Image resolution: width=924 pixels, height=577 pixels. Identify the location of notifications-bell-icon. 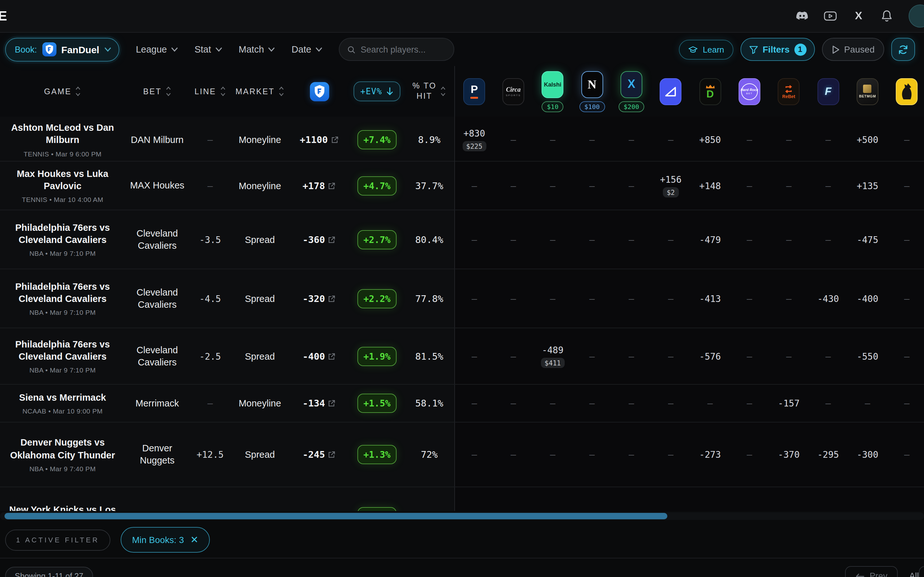
(887, 16).